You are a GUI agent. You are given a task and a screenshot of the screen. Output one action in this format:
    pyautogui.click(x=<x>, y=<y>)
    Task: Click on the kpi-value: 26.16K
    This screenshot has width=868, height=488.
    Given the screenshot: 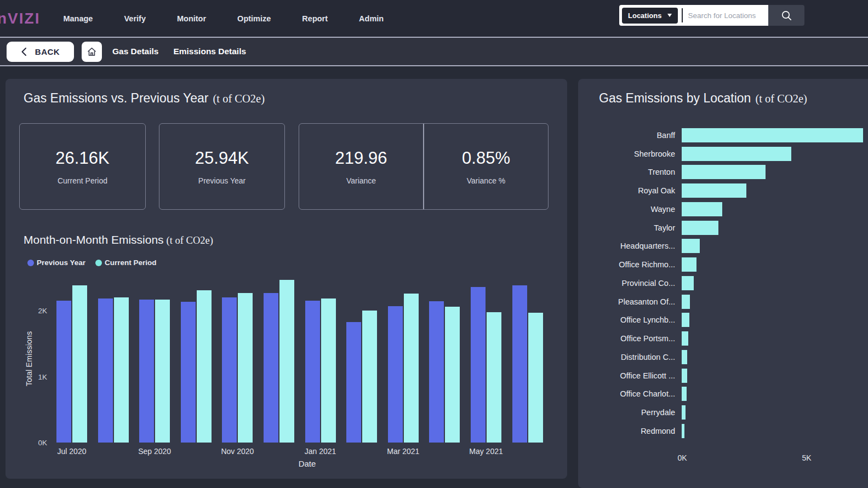 What is the action you would take?
    pyautogui.click(x=82, y=158)
    